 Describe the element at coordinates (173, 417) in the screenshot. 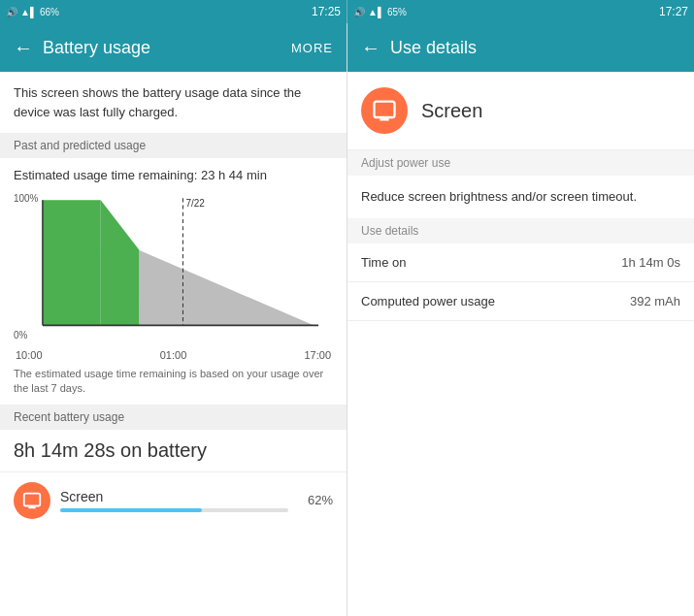

I see `recent-section-header: Recent battery usage` at that location.